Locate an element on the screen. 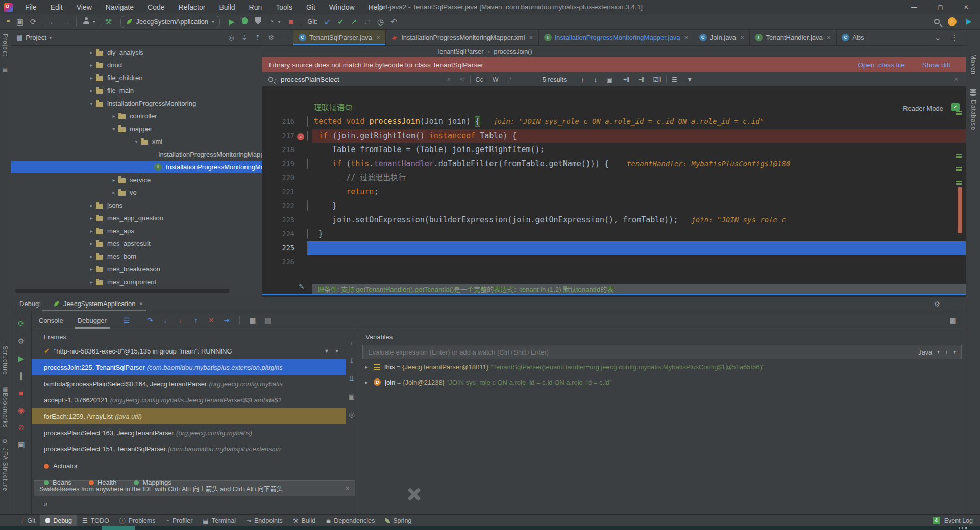 The height and width of the screenshot is (530, 980). git-commit-icon is located at coordinates (340, 22).